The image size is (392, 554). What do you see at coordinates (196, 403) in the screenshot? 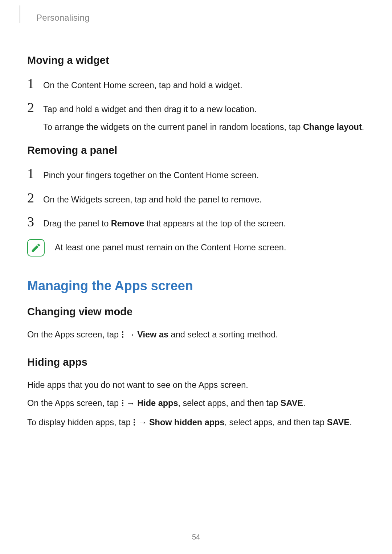
I see `paragraph: On the Apps screen, tap → Hide apps, sel…` at bounding box center [196, 403].